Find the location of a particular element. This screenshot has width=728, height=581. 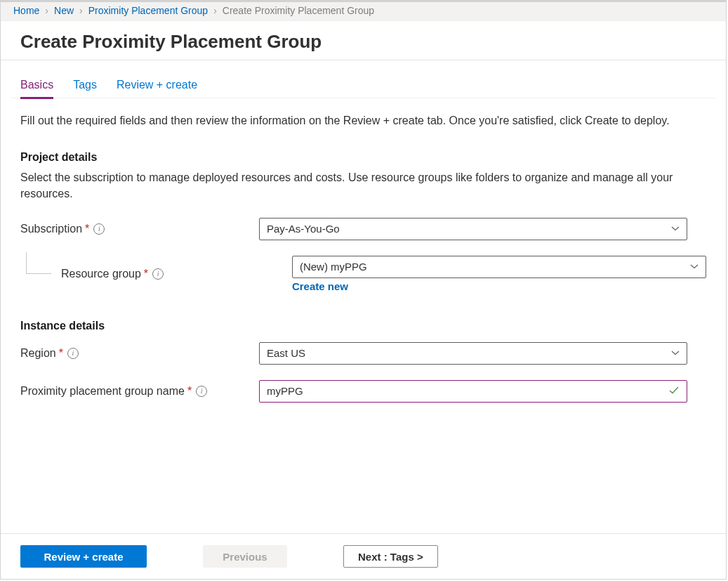

region-label: Region is located at coordinates (38, 353).